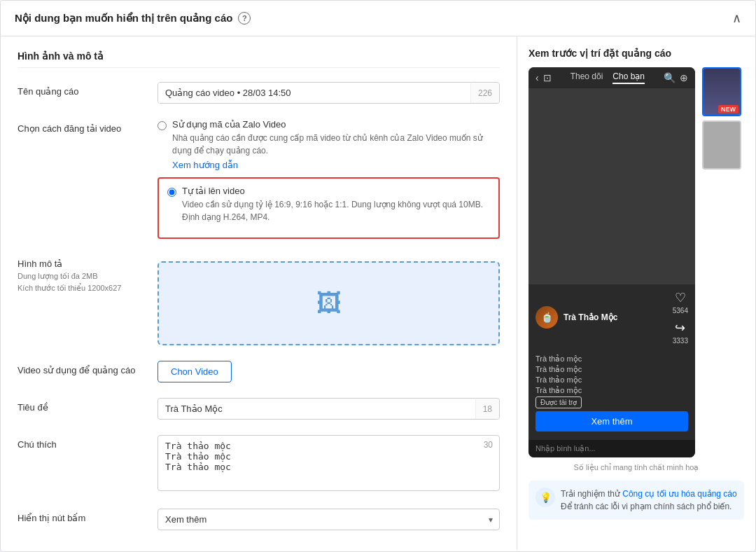  Describe the element at coordinates (680, 298) in the screenshot. I see `like-icon: ♡` at that location.